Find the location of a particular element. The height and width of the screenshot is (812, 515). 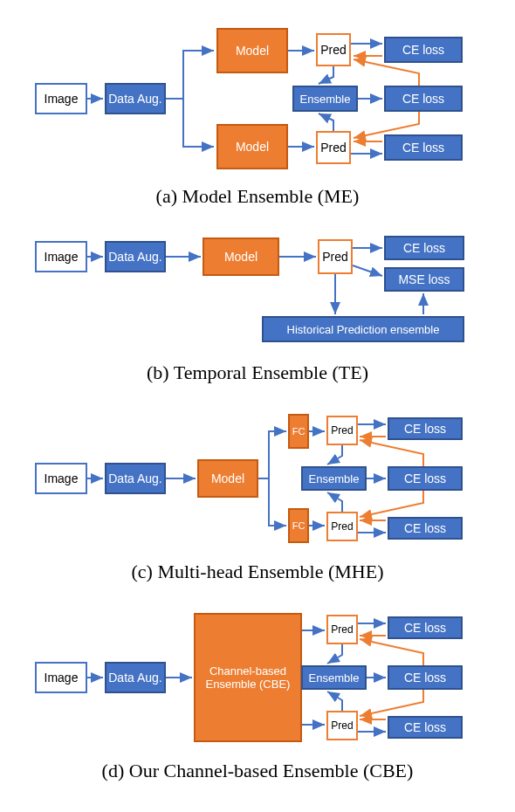

mse-loss-box: MSE loss is located at coordinates (424, 279).